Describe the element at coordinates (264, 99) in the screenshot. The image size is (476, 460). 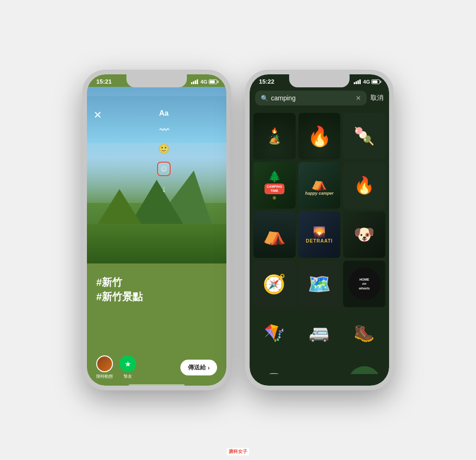
I see `search-icon: 🔍` at that location.